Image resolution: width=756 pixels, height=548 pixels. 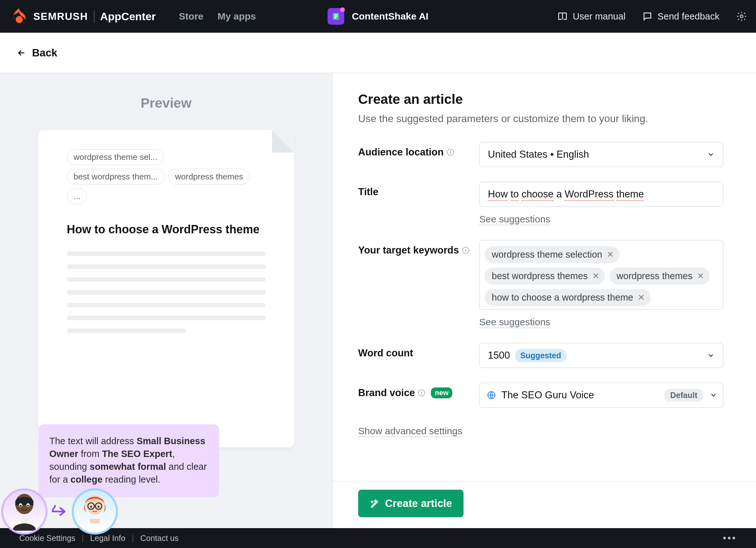 I want to click on brand-text: SEMRUSH, so click(x=61, y=17).